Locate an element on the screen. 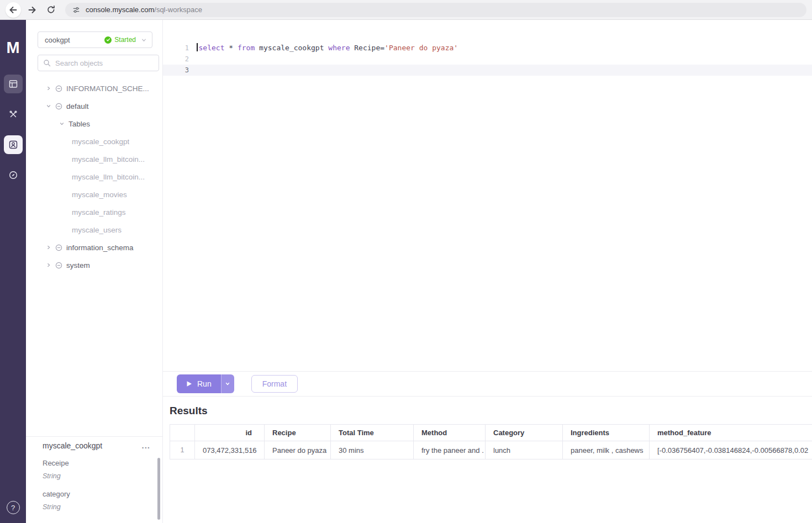 Image resolution: width=812 pixels, height=523 pixels. address-bar: console.myscale.com/sql-workspace is located at coordinates (436, 10).